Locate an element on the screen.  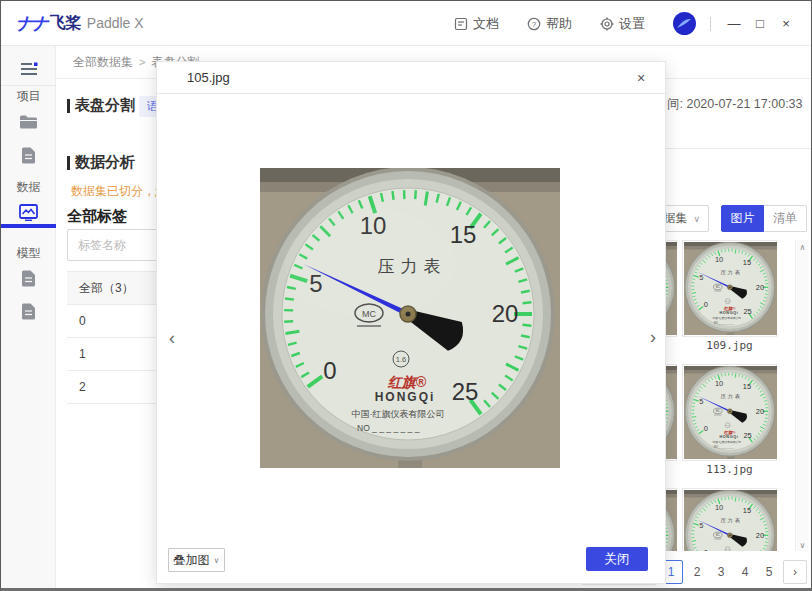
sidebar: 项目 数据 模型 is located at coordinates (28, 317).